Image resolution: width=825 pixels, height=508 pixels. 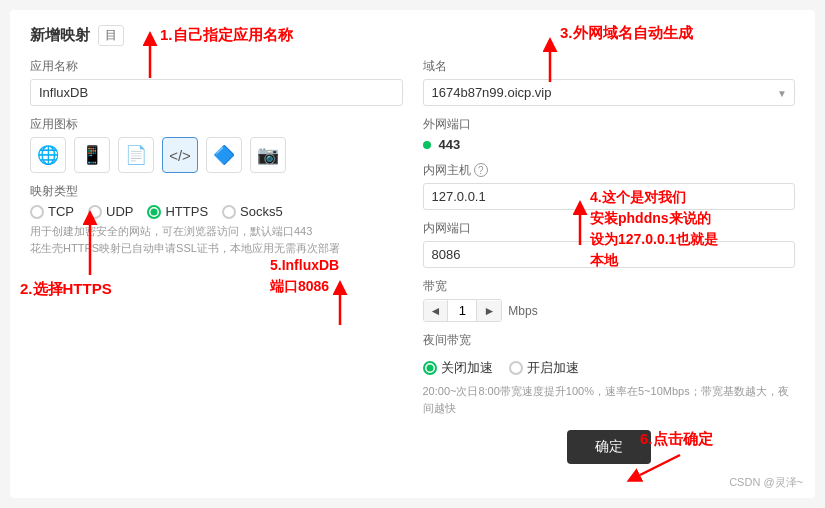 What do you see at coordinates (412, 36) in the screenshot?
I see `panel-header: 新增映射 目` at bounding box center [412, 36].